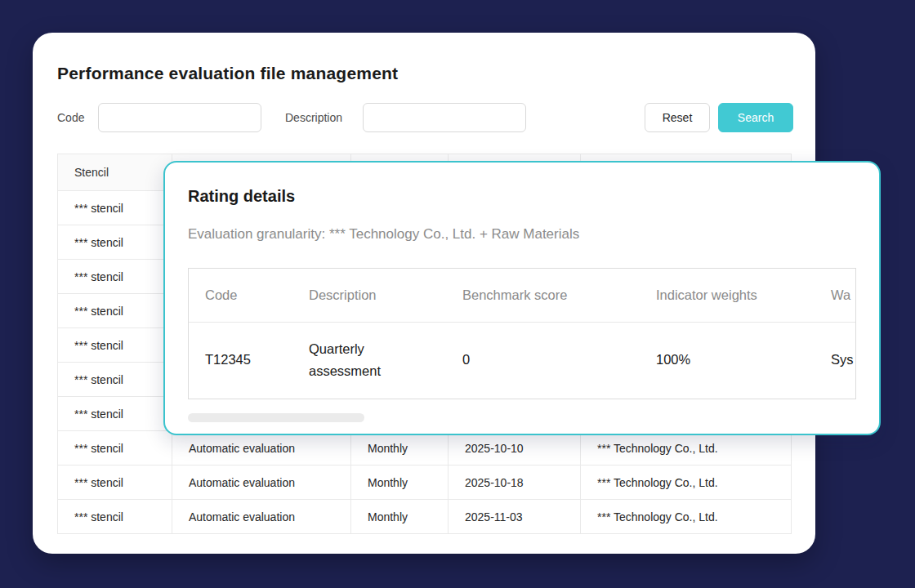 Image resolution: width=915 pixels, height=588 pixels. I want to click on reset-button: Reset, so click(677, 118).